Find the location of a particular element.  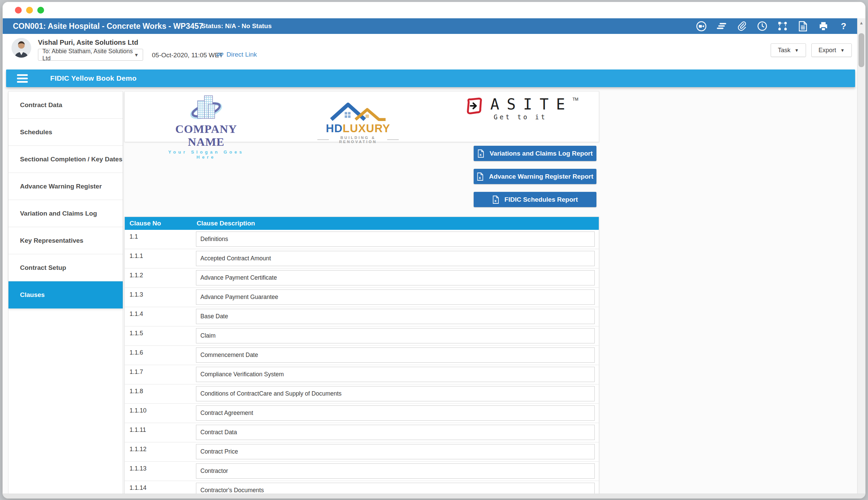

clause-no: 1.1.10 is located at coordinates (138, 411).